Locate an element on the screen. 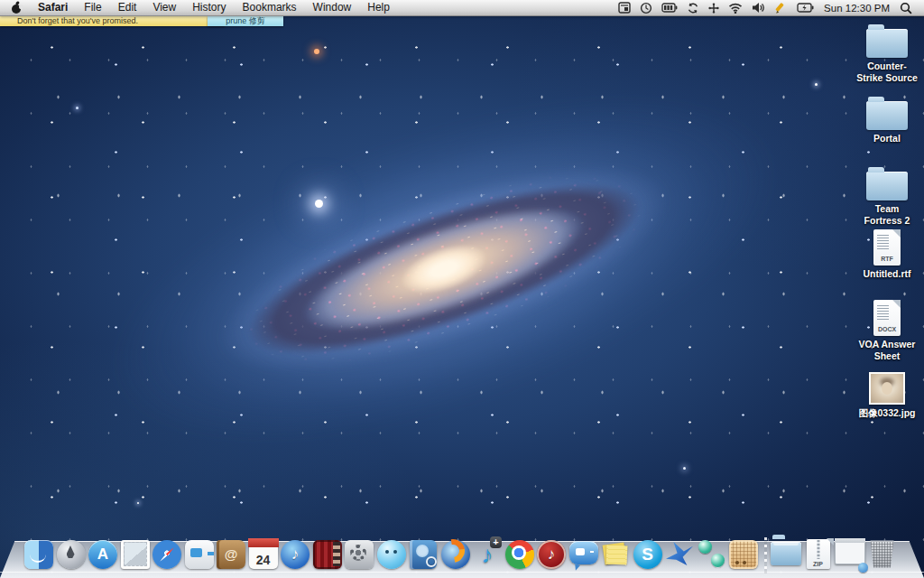  desktop-icon-portal: Portal is located at coordinates (884, 120).